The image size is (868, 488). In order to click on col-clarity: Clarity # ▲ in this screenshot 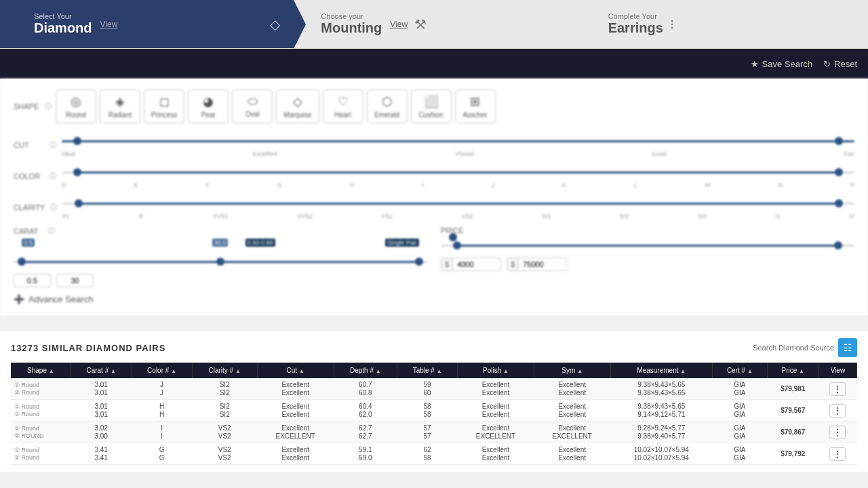, I will do `click(224, 370)`.